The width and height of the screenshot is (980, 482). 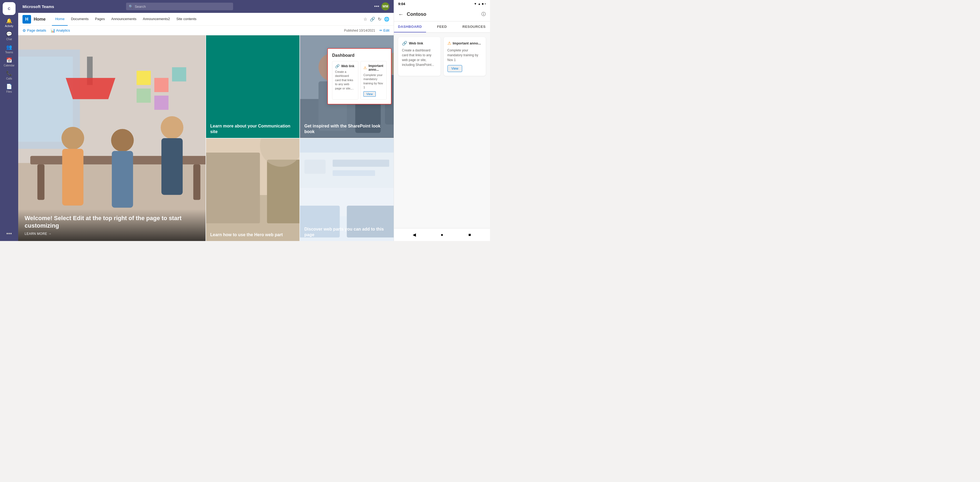 What do you see at coordinates (372, 19) in the screenshot?
I see `sp-link-icon: 🔗` at bounding box center [372, 19].